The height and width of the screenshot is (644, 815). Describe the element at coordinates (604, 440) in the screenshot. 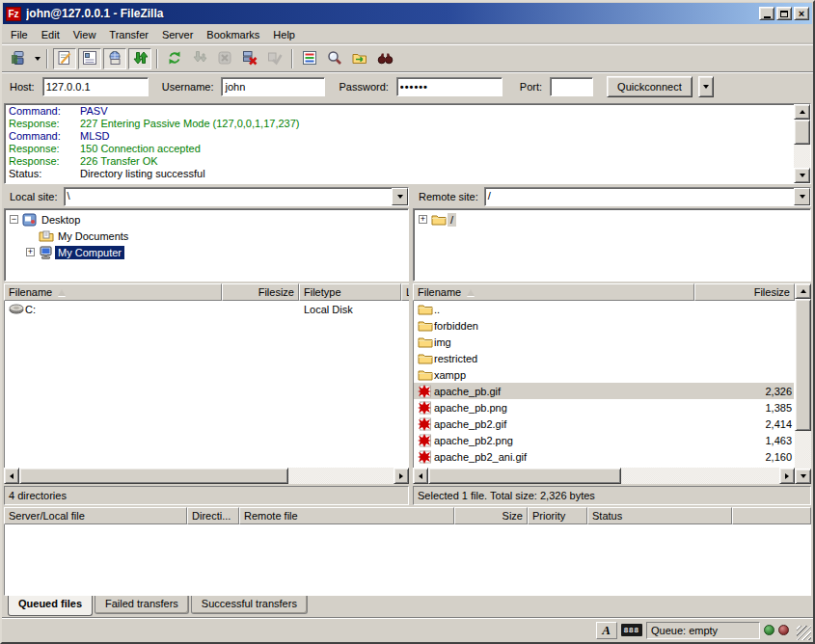

I see `file-row-apache-pb2-png: apache_pb2.png1,463` at that location.